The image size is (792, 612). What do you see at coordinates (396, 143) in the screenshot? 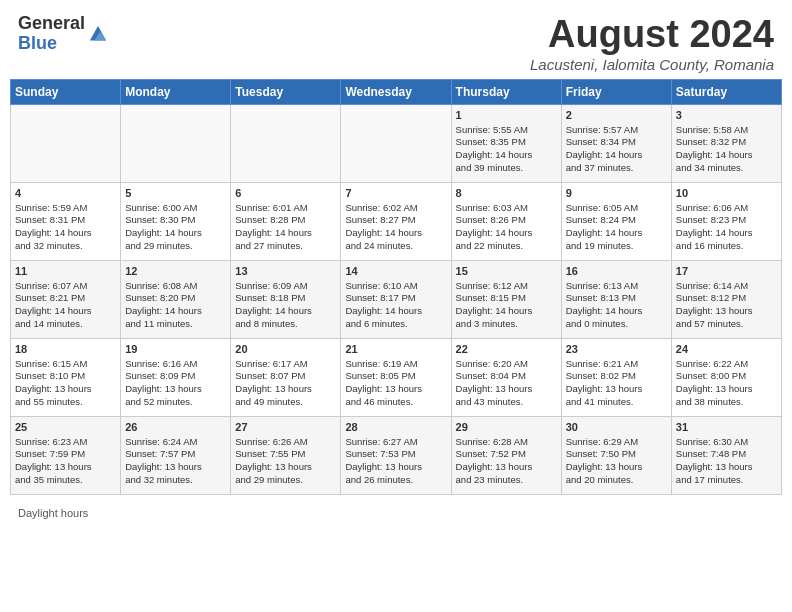
I see `calendar-week-1: 1Sunrise: 5:55 AMSunset: 8:35 PMDaylight…` at bounding box center [396, 143].